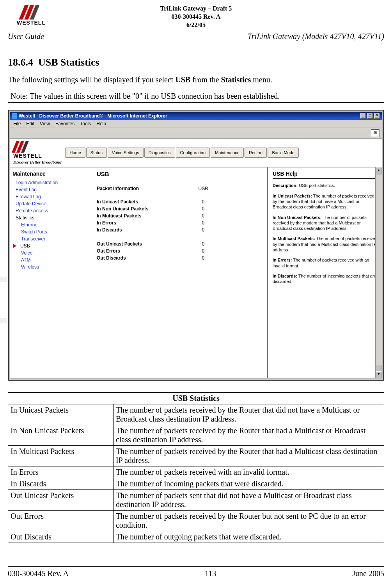 The height and width of the screenshot is (582, 392). Describe the element at coordinates (61, 472) in the screenshot. I see `def-r4-key: In Errors` at that location.